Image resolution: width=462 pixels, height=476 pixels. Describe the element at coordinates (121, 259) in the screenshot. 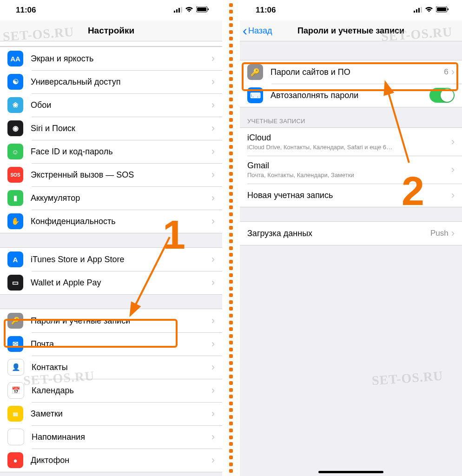

I see `row-label: iTunes Store и App Store` at that location.